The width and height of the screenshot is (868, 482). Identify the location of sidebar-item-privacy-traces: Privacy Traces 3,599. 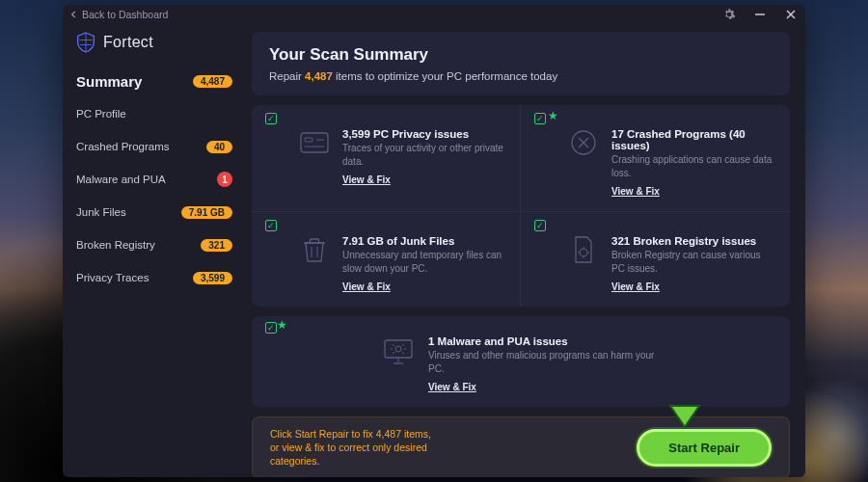
(154, 278).